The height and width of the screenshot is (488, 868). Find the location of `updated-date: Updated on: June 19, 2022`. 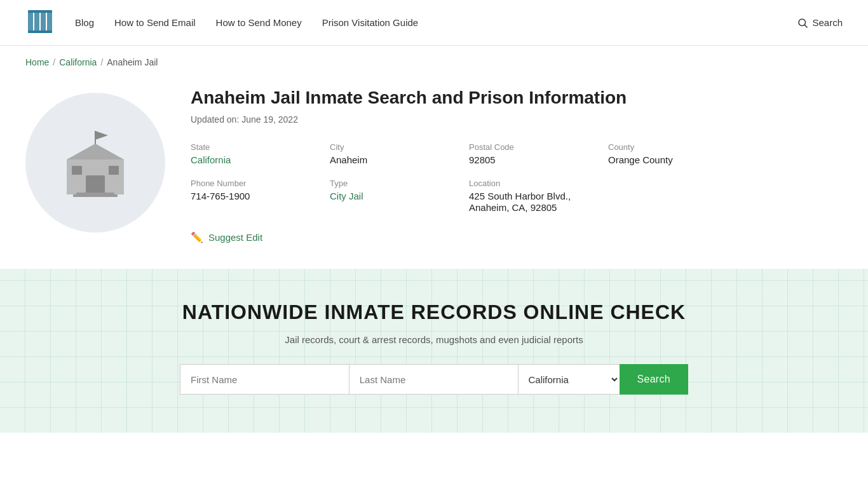

updated-date: Updated on: June 19, 2022 is located at coordinates (464, 119).